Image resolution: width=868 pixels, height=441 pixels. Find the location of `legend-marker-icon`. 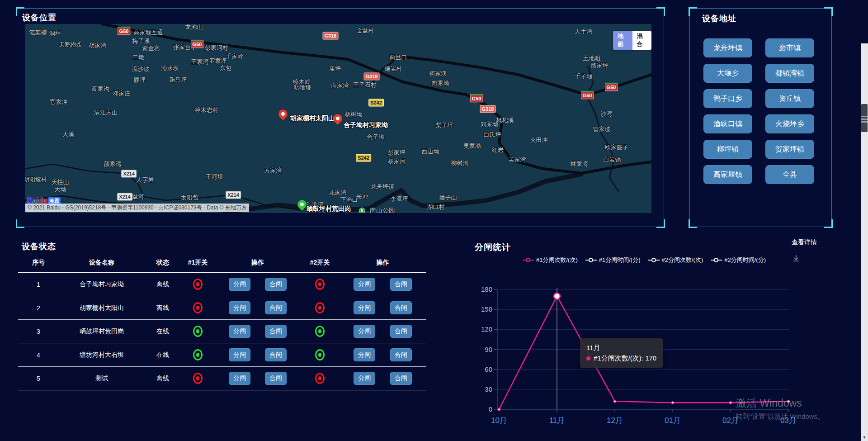

legend-marker-icon is located at coordinates (654, 260).